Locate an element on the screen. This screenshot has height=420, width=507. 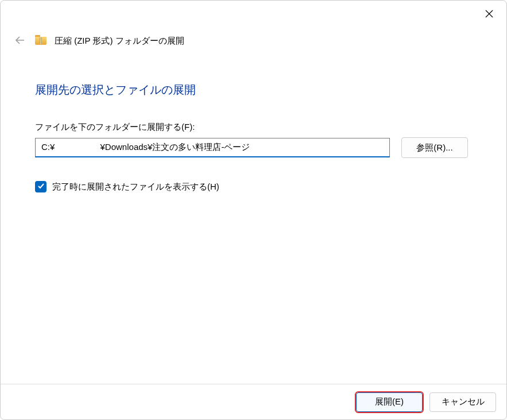
path-label: ファイルを下のフォルダーに展開する(F): is located at coordinates (254, 128).